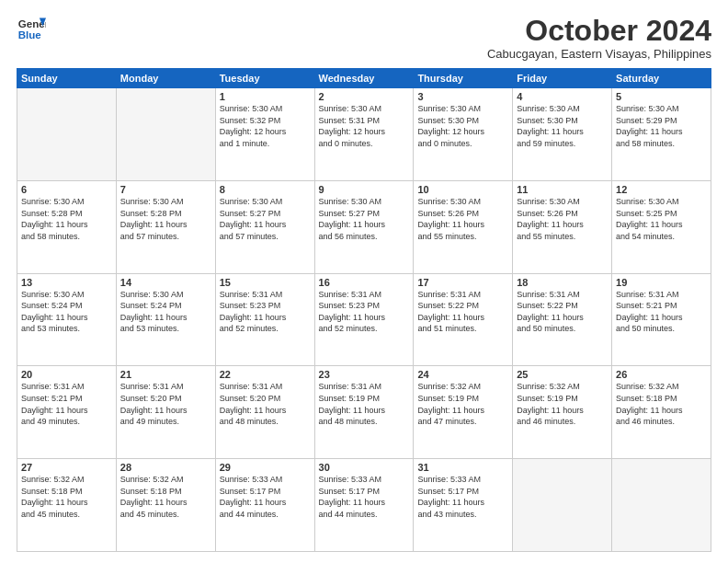 The width and height of the screenshot is (728, 563). Describe the element at coordinates (364, 79) in the screenshot. I see `col-wednesday: Wednesday` at that location.